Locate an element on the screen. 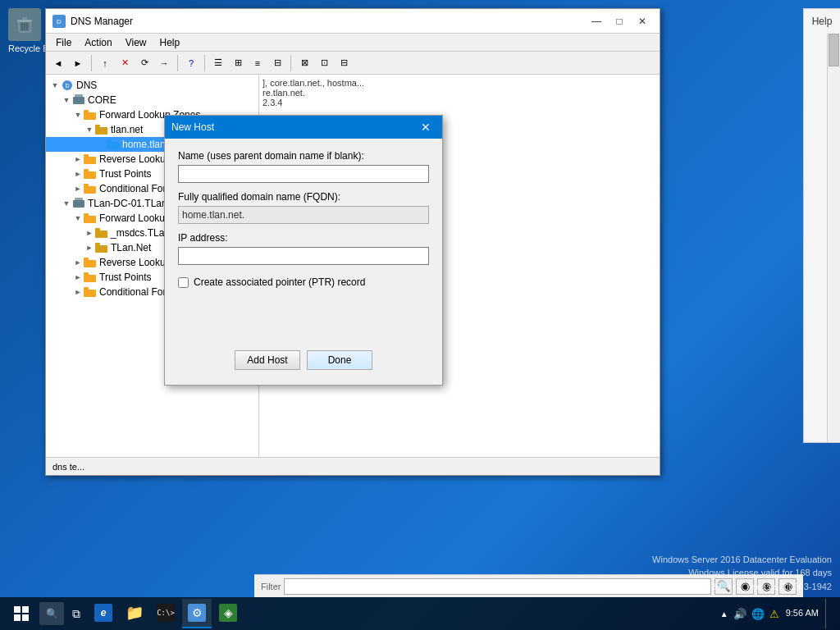  show-desktop-button is located at coordinates (828, 614).